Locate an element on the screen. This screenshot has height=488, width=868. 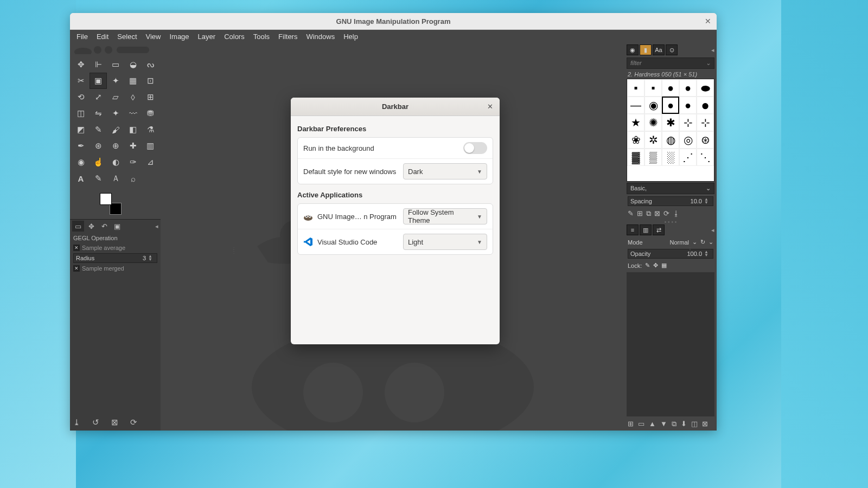
tool-fuzzy-select-icon: ✦ is located at coordinates (116, 81).